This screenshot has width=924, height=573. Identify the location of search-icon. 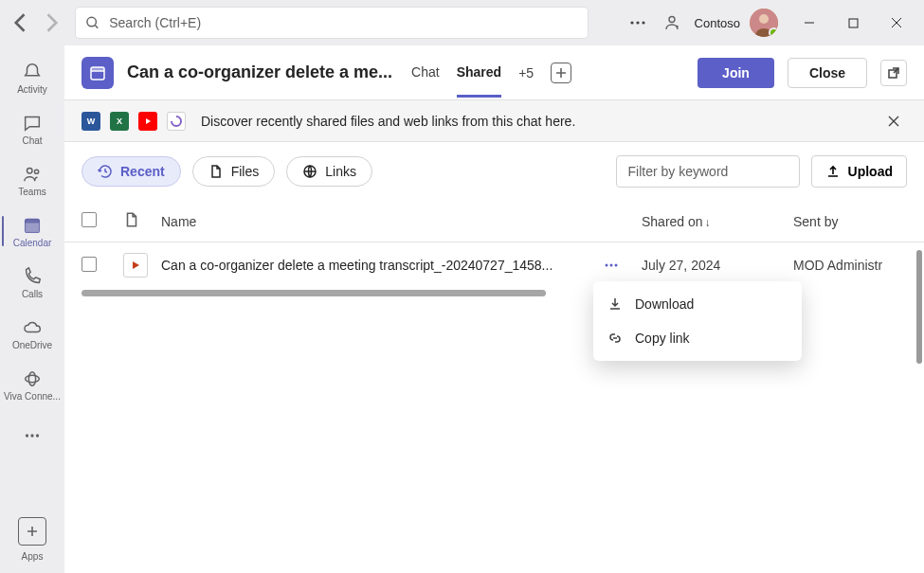
(93, 23).